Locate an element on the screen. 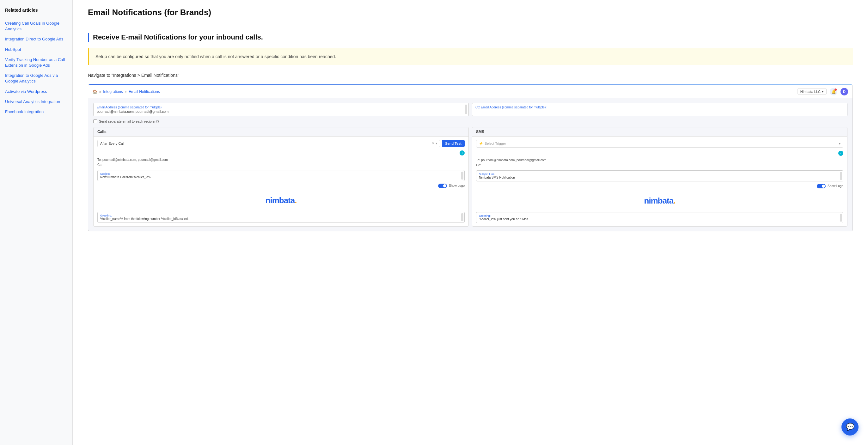  breadcrumb-sep-2: » is located at coordinates (126, 92).